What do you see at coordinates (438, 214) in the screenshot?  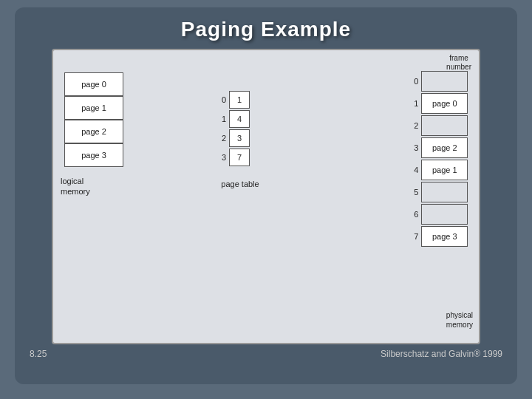 I see `physical-memory-row-6: 6` at bounding box center [438, 214].